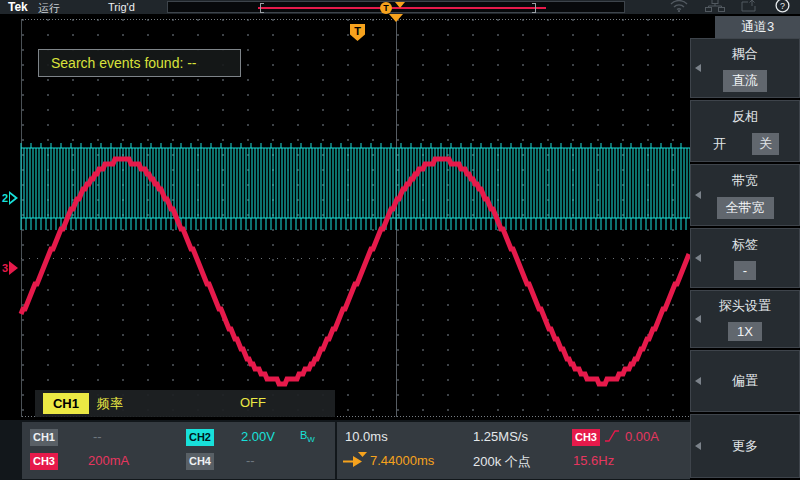 The height and width of the screenshot is (480, 800). Describe the element at coordinates (745, 81) in the screenshot. I see `coupling-value-button: 直流` at that location.